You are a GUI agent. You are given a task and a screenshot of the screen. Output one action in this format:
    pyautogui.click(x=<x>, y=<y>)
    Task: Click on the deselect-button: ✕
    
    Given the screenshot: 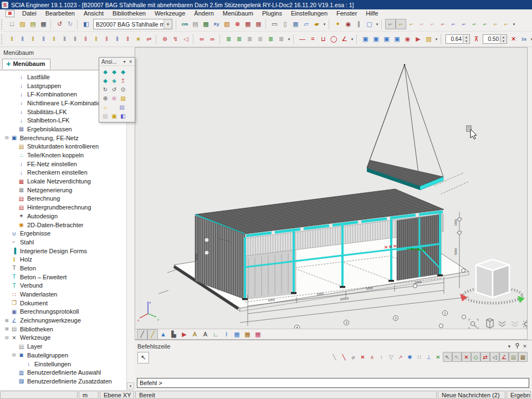 What is the action you would take?
    pyautogui.click(x=467, y=357)
    